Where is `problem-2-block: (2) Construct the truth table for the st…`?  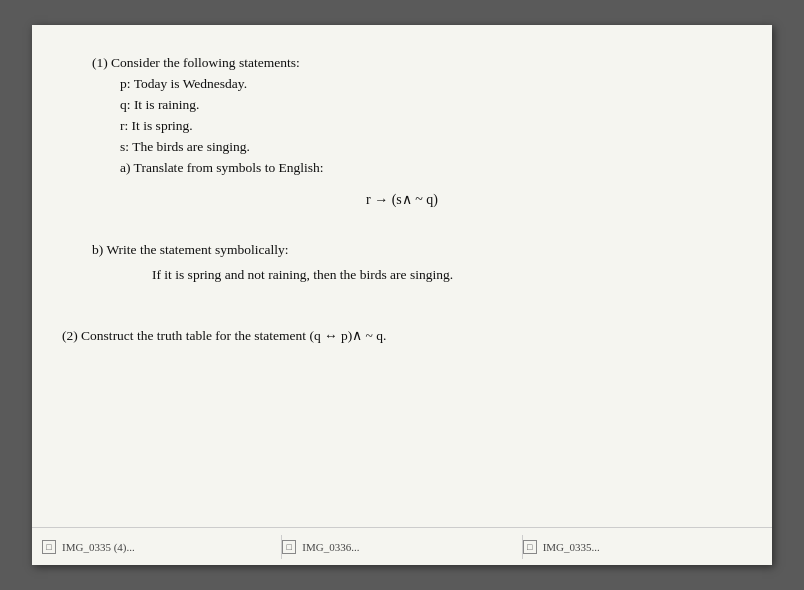 problem-2-block: (2) Construct the truth table for the st… is located at coordinates (402, 336).